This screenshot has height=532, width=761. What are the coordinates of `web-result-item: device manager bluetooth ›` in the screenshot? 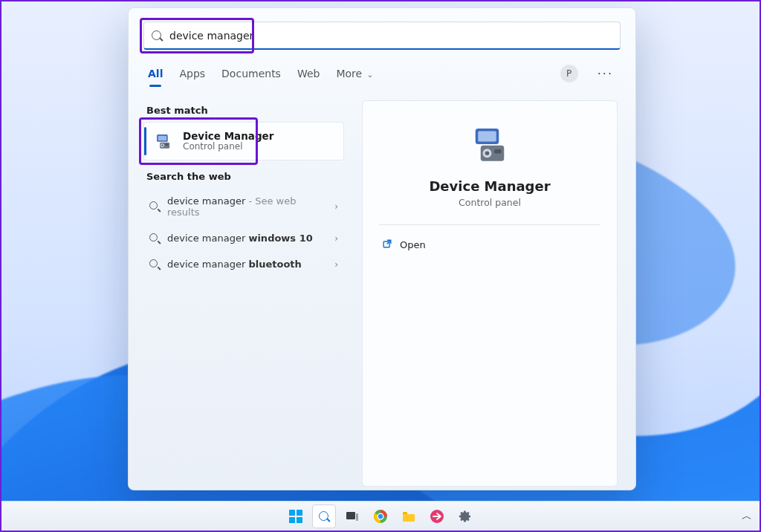 It's located at (244, 265).